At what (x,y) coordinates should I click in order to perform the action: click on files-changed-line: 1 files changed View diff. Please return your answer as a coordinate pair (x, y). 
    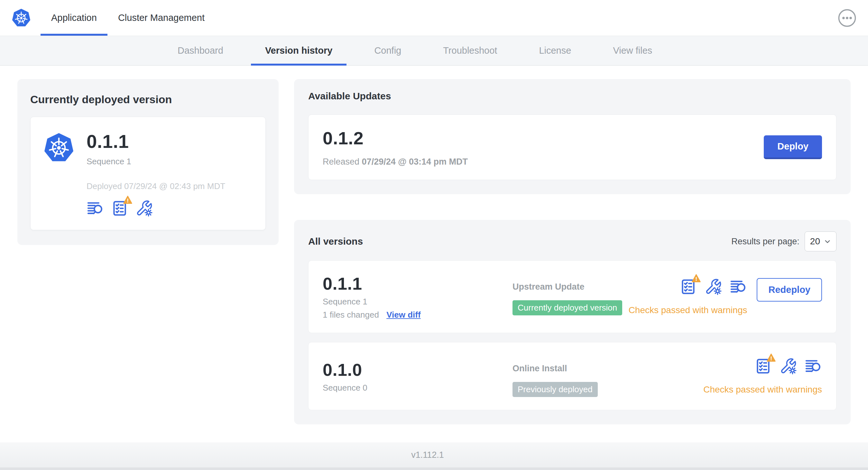
    Looking at the image, I should click on (418, 315).